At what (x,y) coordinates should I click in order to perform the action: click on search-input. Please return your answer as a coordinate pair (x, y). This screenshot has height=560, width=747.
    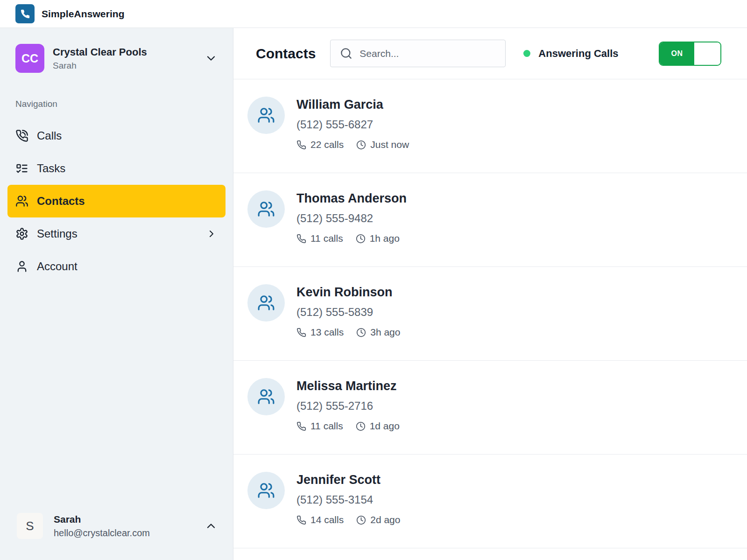
    Looking at the image, I should click on (429, 54).